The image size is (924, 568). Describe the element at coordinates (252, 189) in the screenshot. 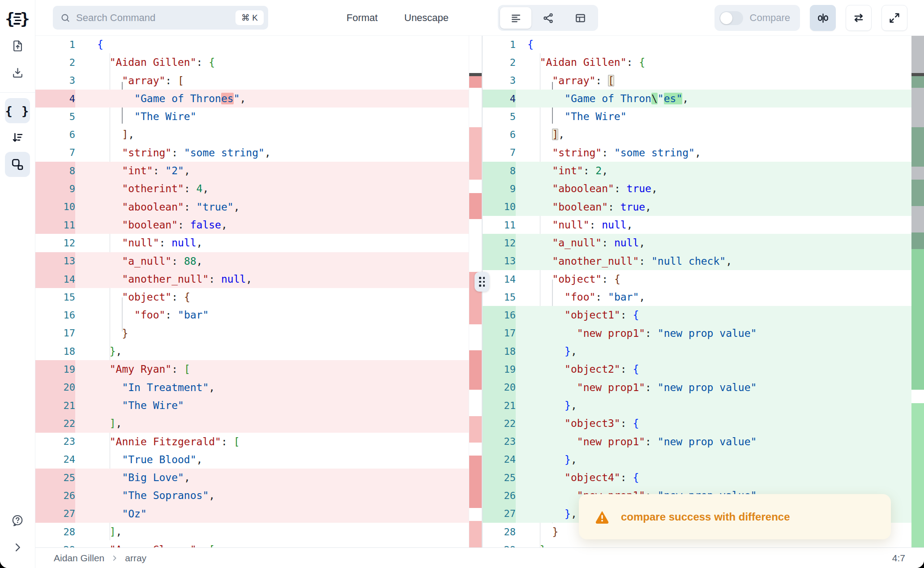

I see `code-line: 9 "otherint": 4,` at that location.